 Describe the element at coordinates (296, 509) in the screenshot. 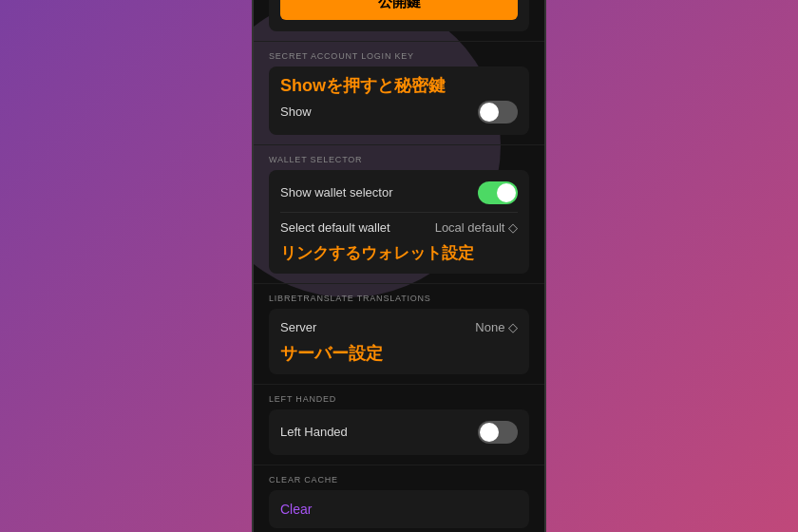

I see `clear-button: Clear` at that location.